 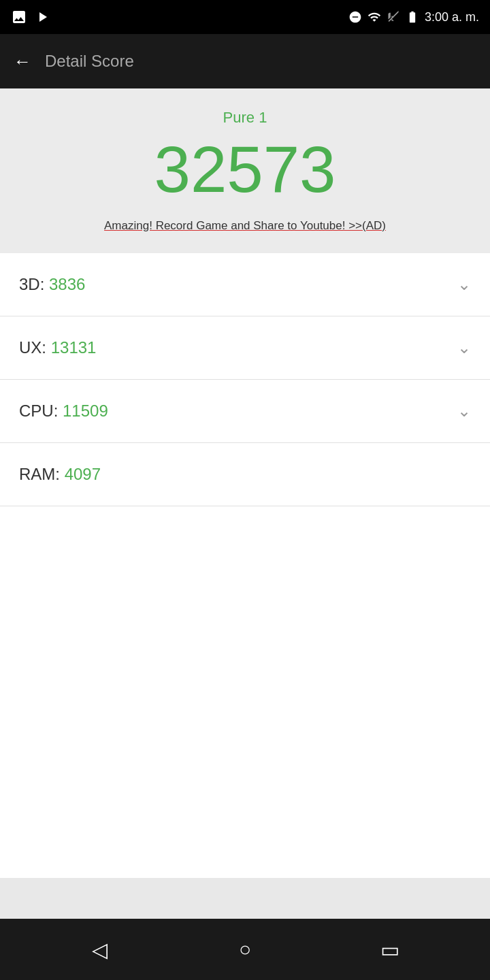 I want to click on chevron-down-icon-3d: ⌄, so click(x=464, y=284).